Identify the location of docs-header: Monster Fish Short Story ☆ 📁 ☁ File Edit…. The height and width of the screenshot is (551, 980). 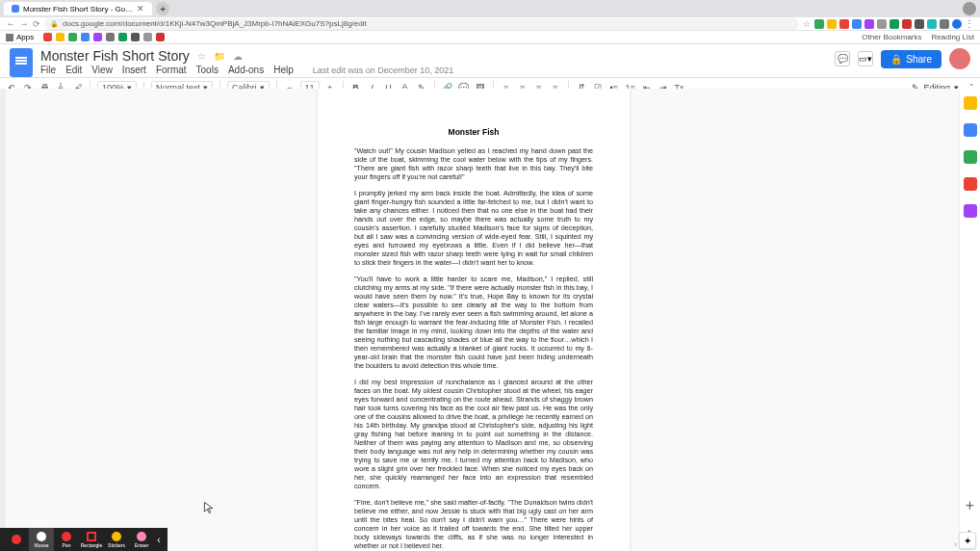
(490, 61).